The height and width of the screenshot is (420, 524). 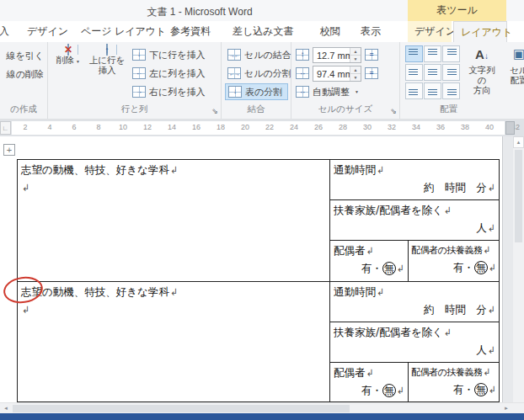 I want to click on split-table-icon: ↓, so click(x=235, y=92).